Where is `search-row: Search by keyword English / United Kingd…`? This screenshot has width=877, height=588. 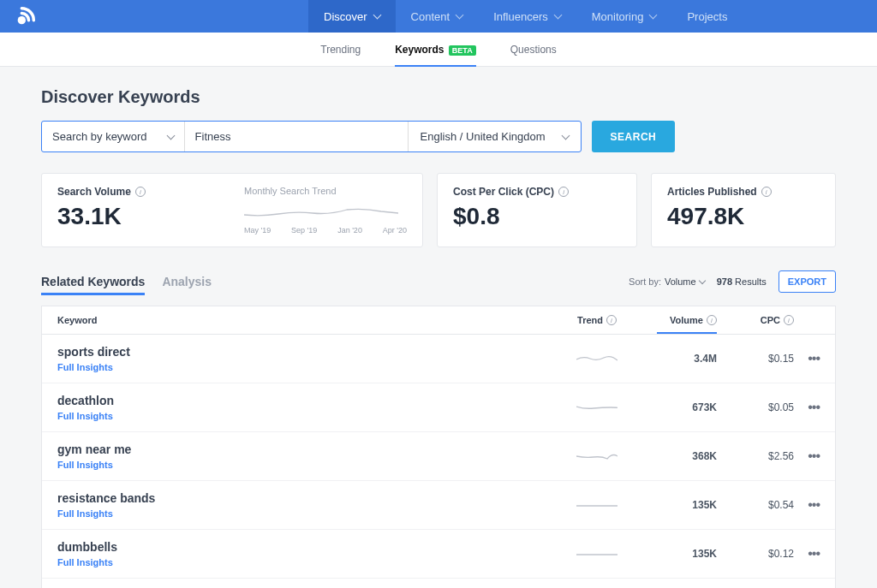 search-row: Search by keyword English / United Kingd… is located at coordinates (438, 137).